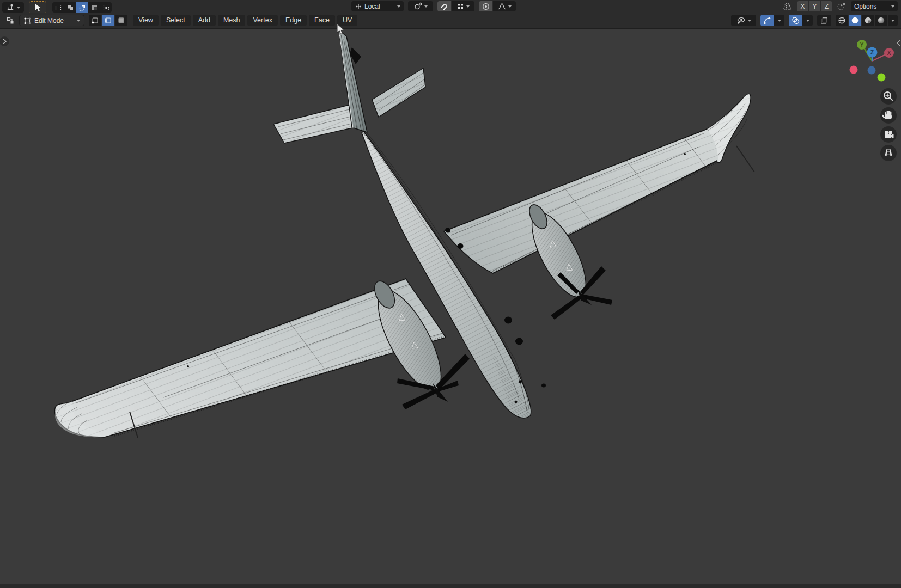 The height and width of the screenshot is (588, 901). What do you see at coordinates (842, 21) in the screenshot?
I see `shading-wireframe-button` at bounding box center [842, 21].